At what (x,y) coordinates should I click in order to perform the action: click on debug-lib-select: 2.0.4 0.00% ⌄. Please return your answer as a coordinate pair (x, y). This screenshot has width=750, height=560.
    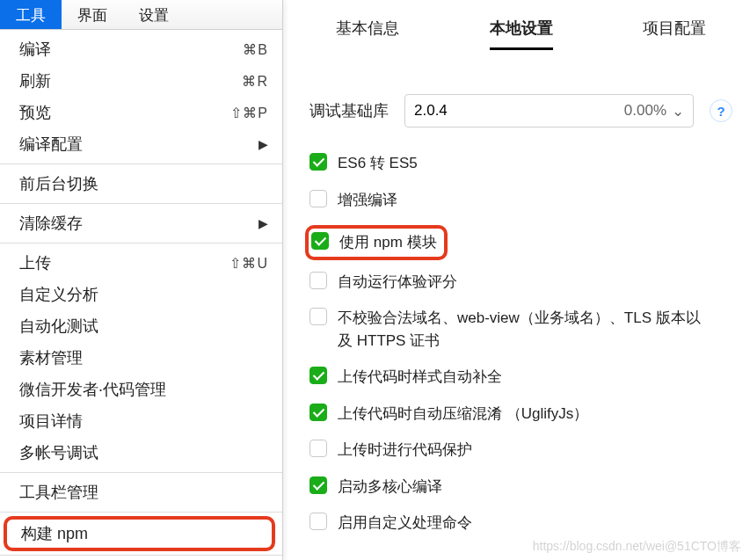
    Looking at the image, I should click on (549, 111).